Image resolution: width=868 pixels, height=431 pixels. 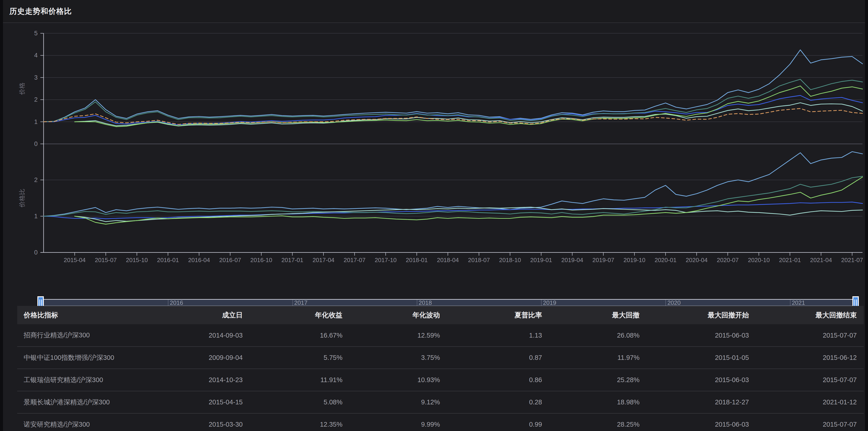 I want to click on table-cell: 招商行业精选/沪深300, so click(x=90, y=336).